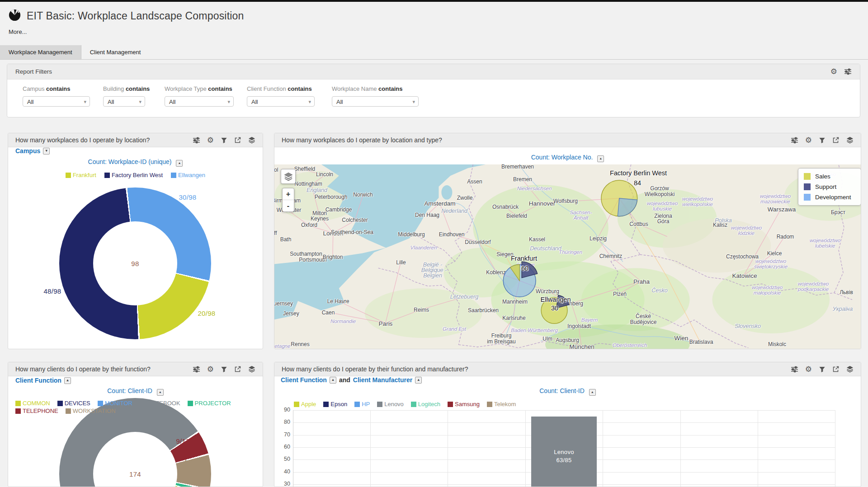 The width and height of the screenshot is (868, 487). Describe the element at coordinates (135, 474) in the screenshot. I see `slice-label: 174` at that location.